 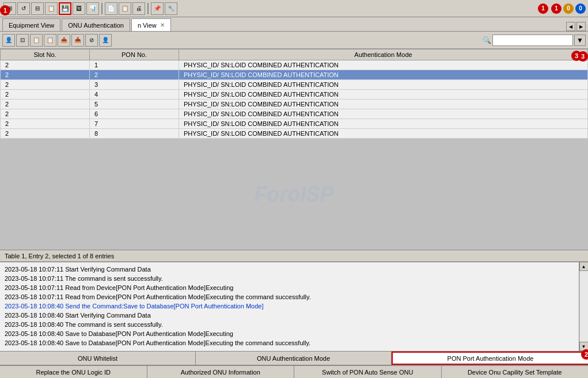 What do you see at coordinates (533, 40) in the screenshot?
I see `search-input` at bounding box center [533, 40].